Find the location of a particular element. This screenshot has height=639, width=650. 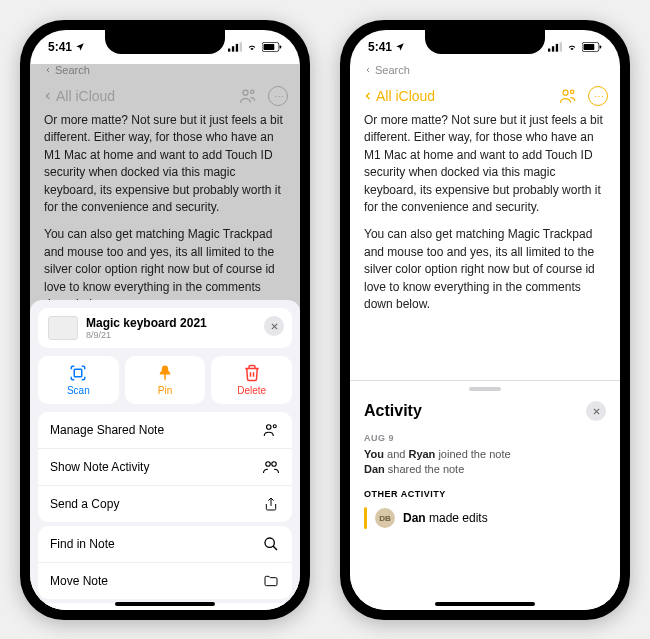

activity-entry: You and Ryan joined the note is located at coordinates (485, 454).